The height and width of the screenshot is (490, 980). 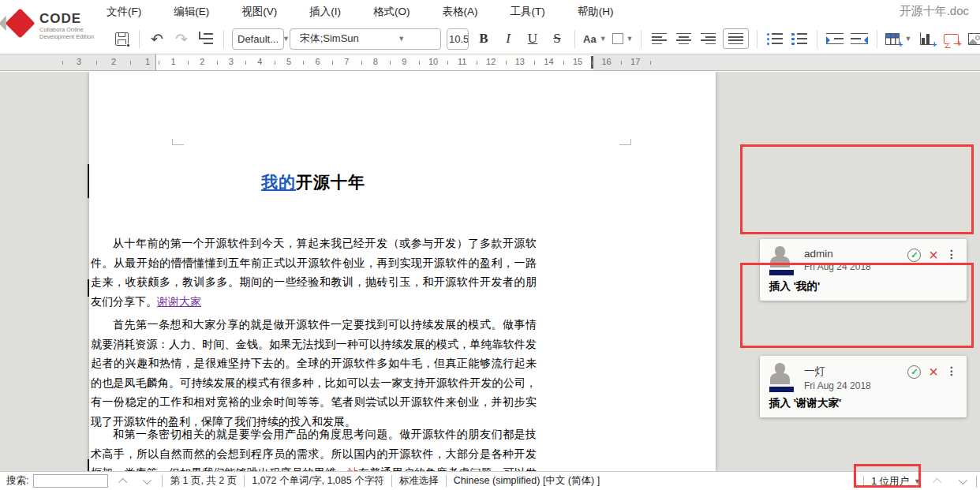 I want to click on menu-file: 文件(F), so click(x=124, y=12).